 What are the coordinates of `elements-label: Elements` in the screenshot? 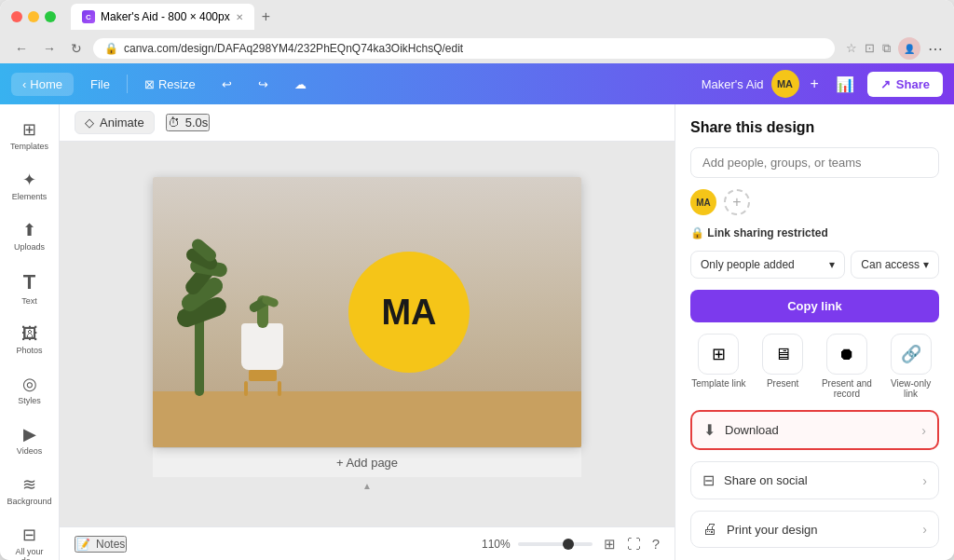 It's located at (30, 197).